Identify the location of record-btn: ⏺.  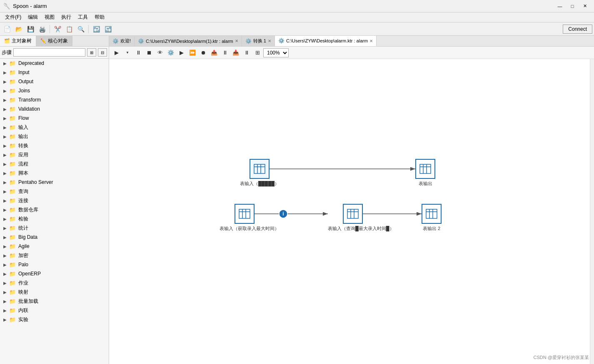
(203, 53).